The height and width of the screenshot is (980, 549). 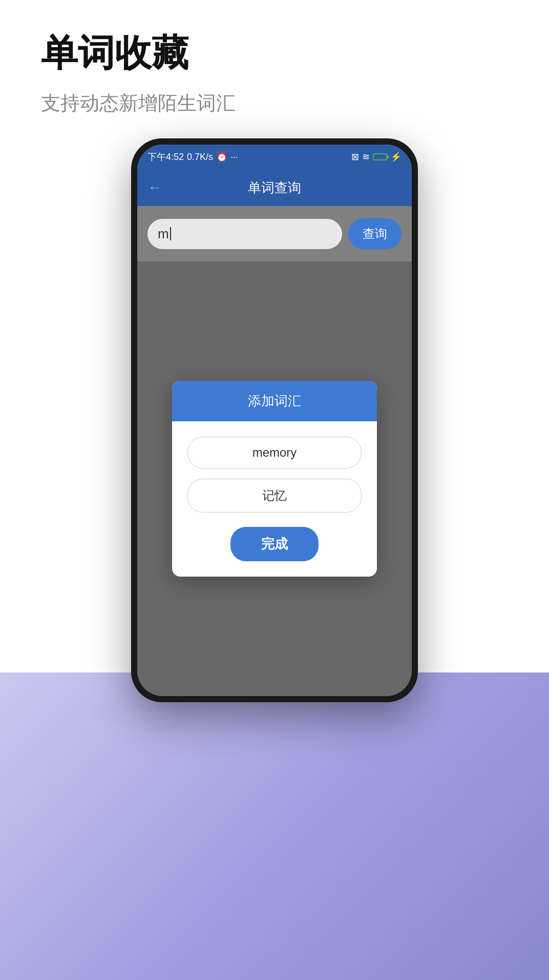 I want to click on status-bar: 下午4:52 0.7K/s ⏰ ··· ⊠ ≋ ⚡, so click(x=274, y=157).